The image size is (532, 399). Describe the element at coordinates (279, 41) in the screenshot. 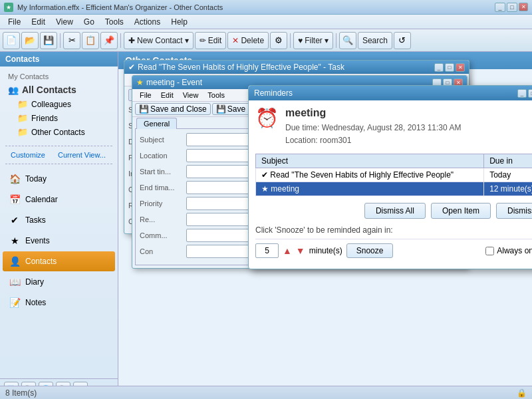

I see `extra-btn: ⚙` at that location.